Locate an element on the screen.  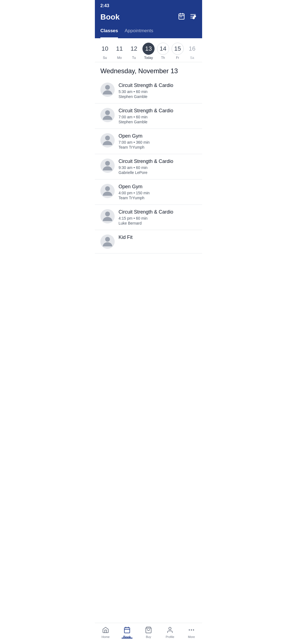
calendar-icon is located at coordinates (182, 17).